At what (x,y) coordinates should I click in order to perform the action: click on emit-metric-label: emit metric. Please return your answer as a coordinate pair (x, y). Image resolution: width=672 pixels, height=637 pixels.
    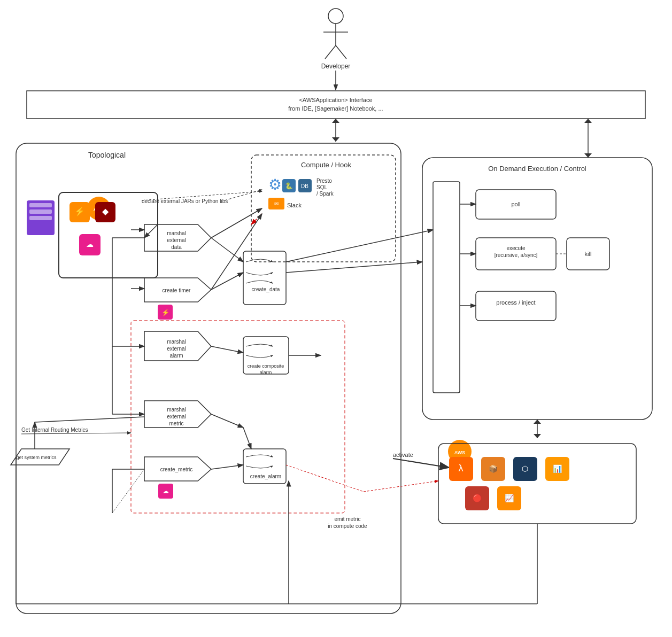
    Looking at the image, I should click on (347, 519).